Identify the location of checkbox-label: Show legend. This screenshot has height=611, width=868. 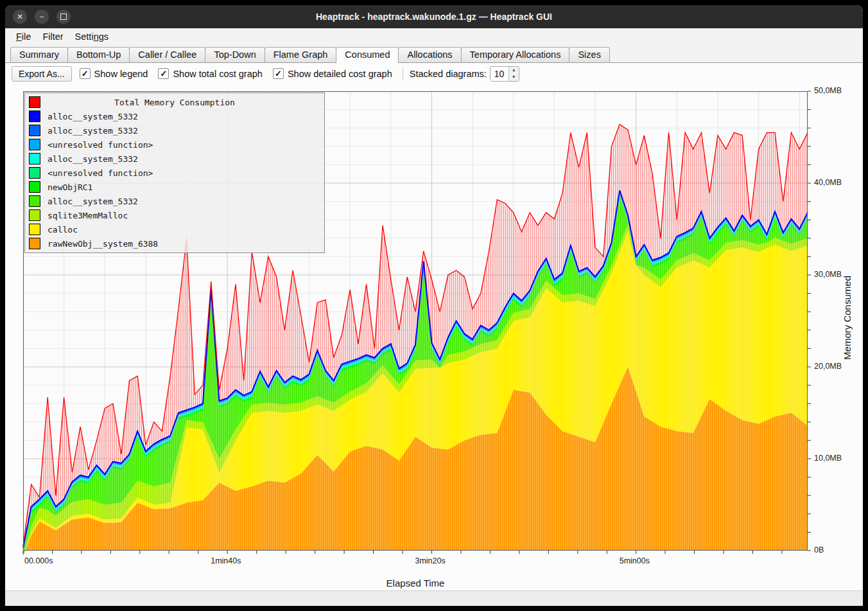
(121, 74).